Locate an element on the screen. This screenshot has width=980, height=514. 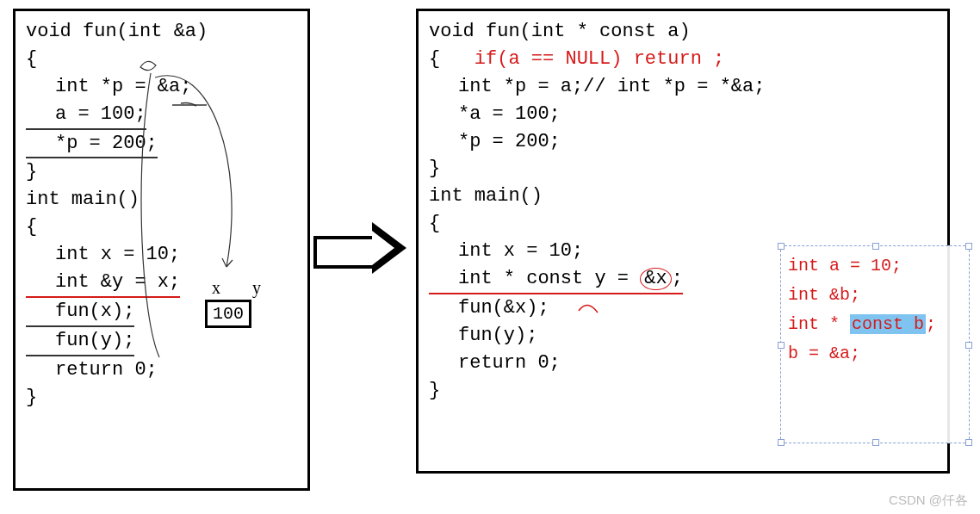
code-line: a = 100; is located at coordinates (162, 115).